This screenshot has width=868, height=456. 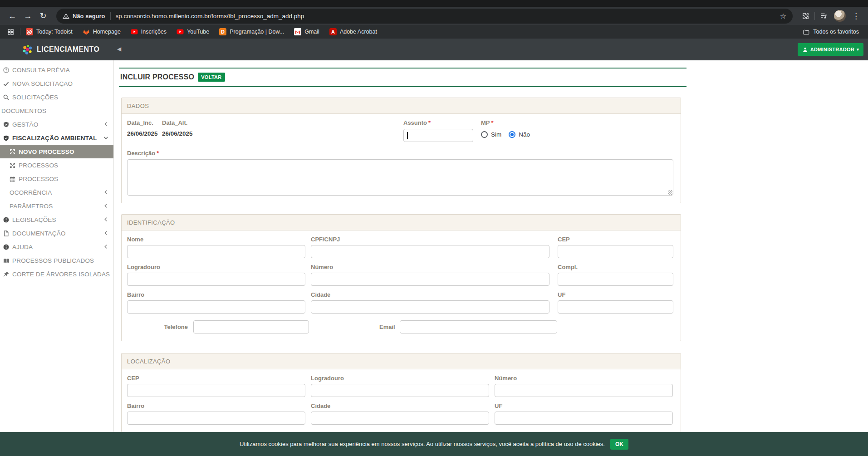 What do you see at coordinates (223, 32) in the screenshot?
I see `svg-text: D` at bounding box center [223, 32].